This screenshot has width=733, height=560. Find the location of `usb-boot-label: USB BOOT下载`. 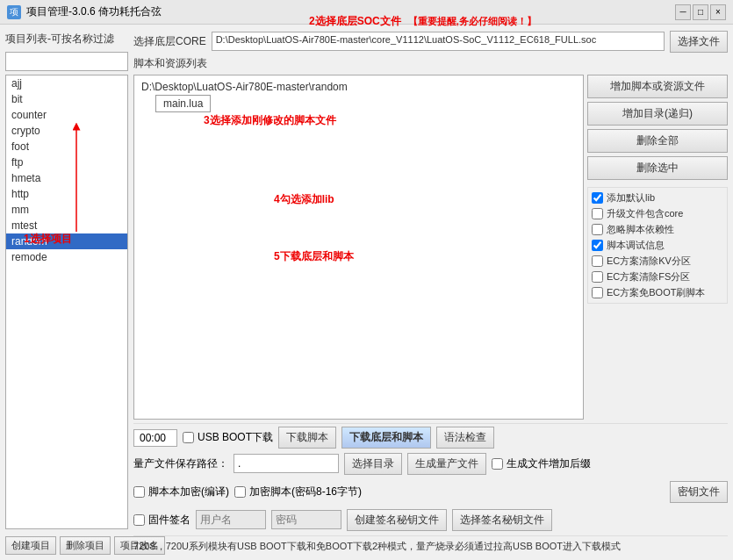

usb-boot-label: USB BOOT下载 is located at coordinates (235, 437).